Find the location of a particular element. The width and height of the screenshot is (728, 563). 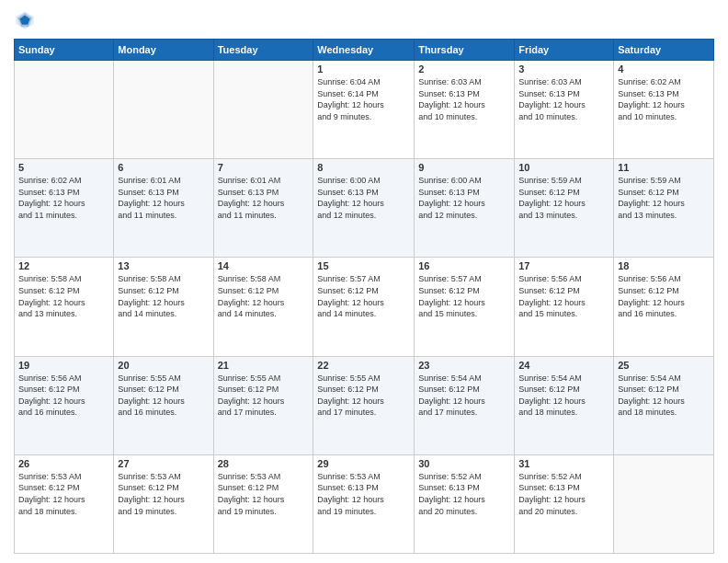

day-number: 5 is located at coordinates (64, 167).